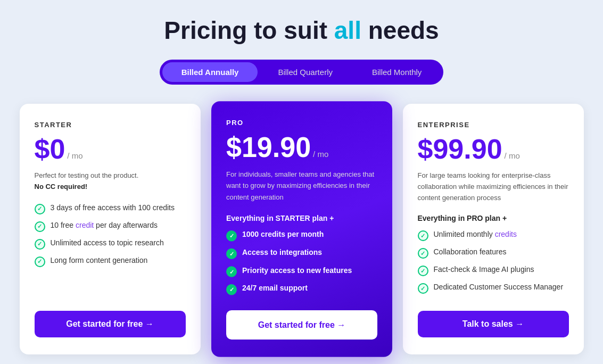 Image resolution: width=603 pixels, height=364 pixels. Describe the element at coordinates (493, 125) in the screenshot. I see `enterprise-plan-name: ENTERPRISE` at that location.